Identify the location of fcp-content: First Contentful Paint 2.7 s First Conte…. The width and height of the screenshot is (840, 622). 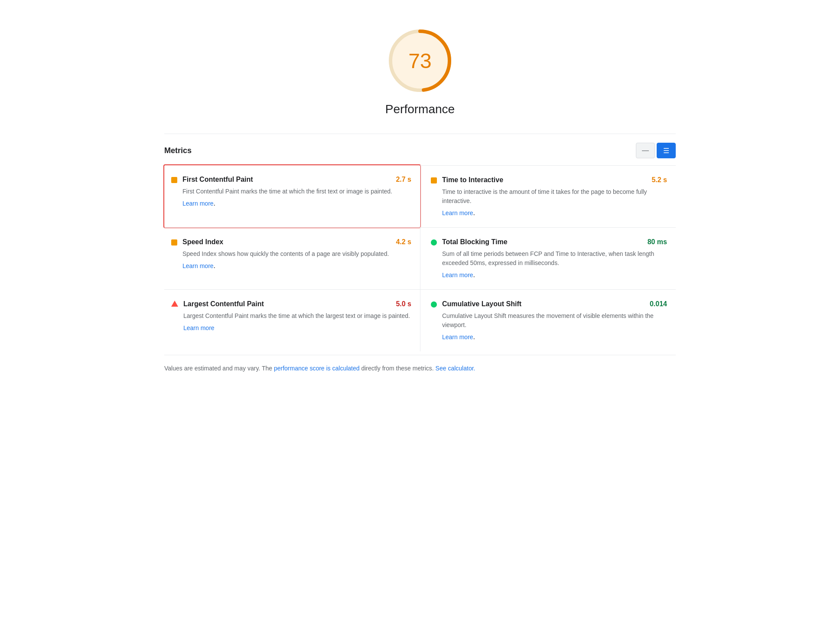
(297, 192).